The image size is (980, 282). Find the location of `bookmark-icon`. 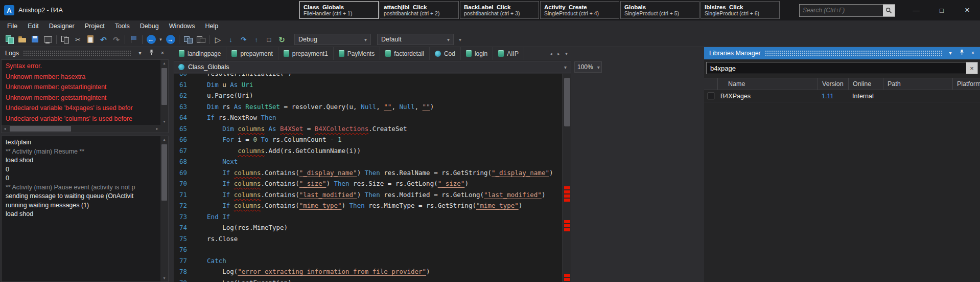

bookmark-icon is located at coordinates (134, 39).